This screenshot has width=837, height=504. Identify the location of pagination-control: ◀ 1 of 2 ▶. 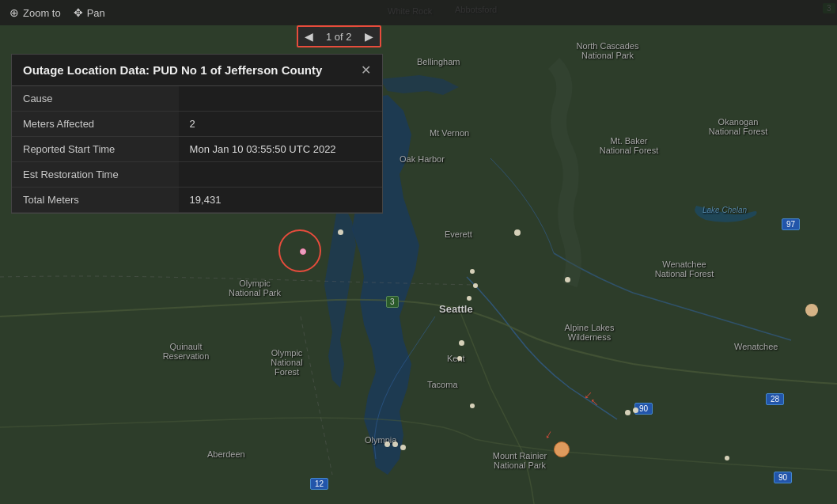
(339, 36).